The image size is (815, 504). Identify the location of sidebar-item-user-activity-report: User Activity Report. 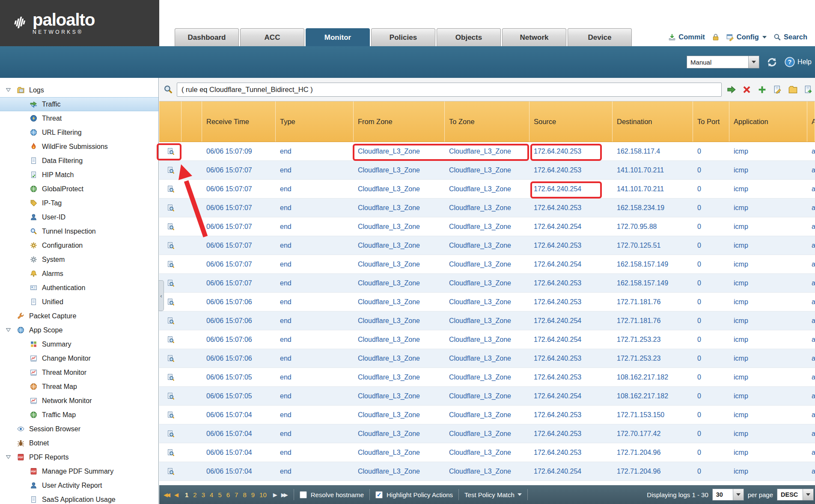
(79, 485).